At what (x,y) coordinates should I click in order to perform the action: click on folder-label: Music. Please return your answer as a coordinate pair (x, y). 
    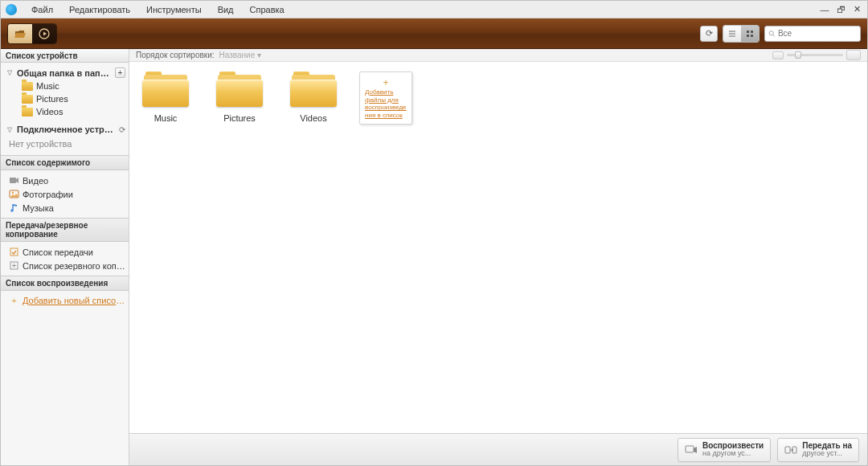
    Looking at the image, I should click on (166, 118).